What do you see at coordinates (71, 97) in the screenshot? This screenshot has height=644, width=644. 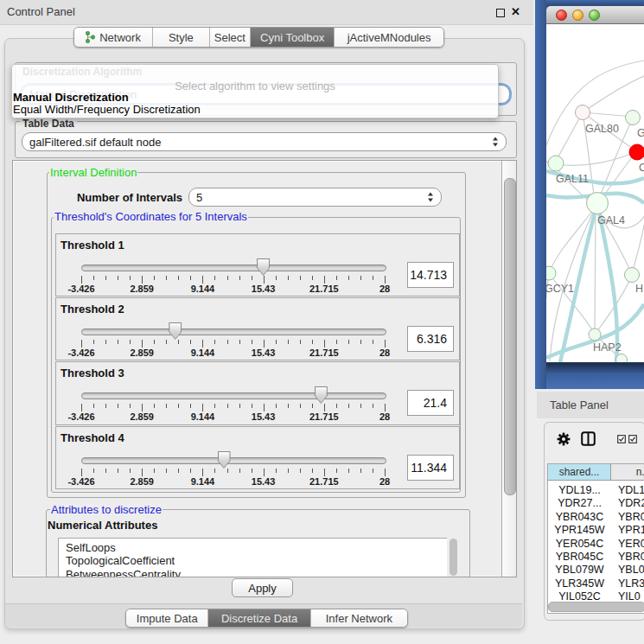 I see `popup-option-manual: Manual Discretization` at bounding box center [71, 97].